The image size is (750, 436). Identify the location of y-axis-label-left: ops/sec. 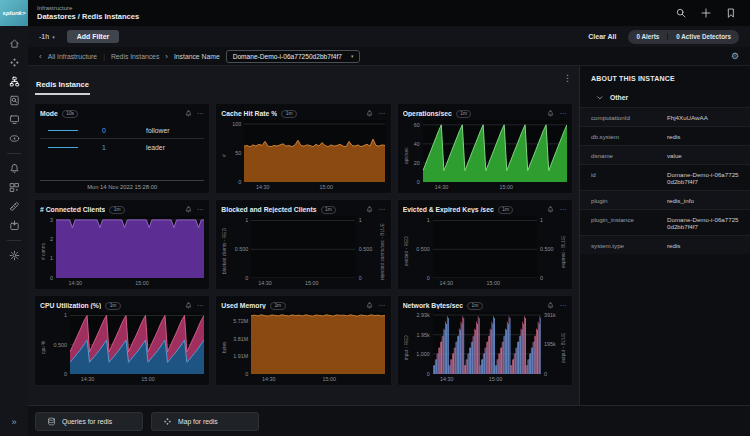
(406, 156).